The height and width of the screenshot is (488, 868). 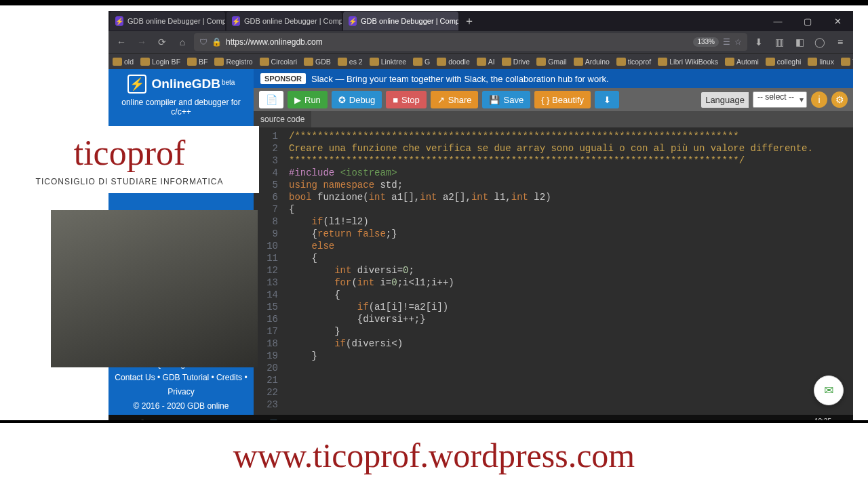 I want to click on reader-icon: ☰, so click(x=727, y=42).